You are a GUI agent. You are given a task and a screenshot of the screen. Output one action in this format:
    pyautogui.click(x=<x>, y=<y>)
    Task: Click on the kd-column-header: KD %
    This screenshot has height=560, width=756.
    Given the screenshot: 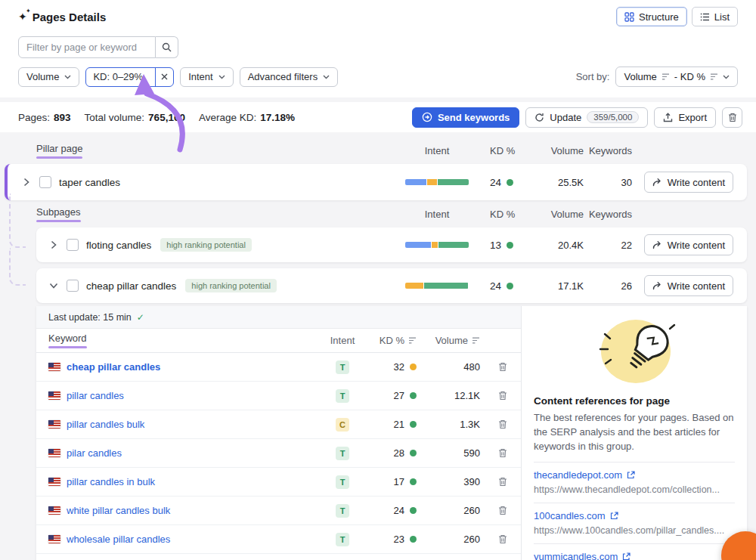 What is the action you would take?
    pyautogui.click(x=390, y=340)
    